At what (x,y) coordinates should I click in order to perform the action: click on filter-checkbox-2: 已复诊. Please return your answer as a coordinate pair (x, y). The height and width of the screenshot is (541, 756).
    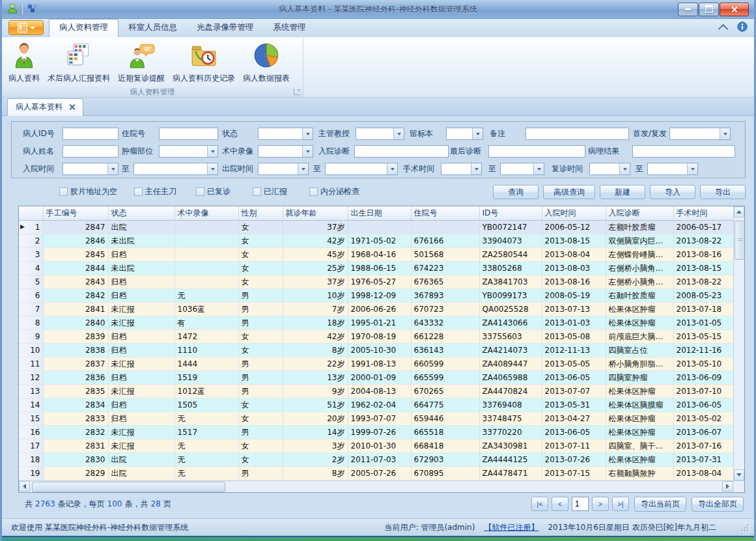
    Looking at the image, I should click on (214, 191).